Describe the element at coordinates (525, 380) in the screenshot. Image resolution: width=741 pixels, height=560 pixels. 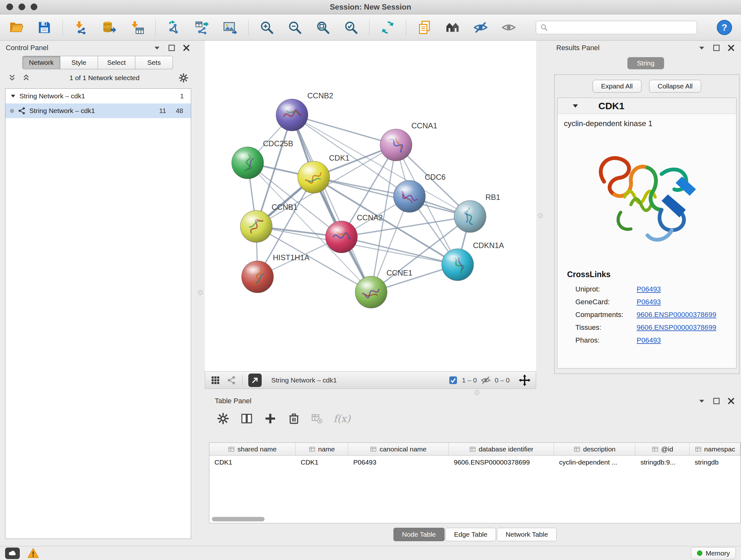
I see `pan-tool-icon` at that location.